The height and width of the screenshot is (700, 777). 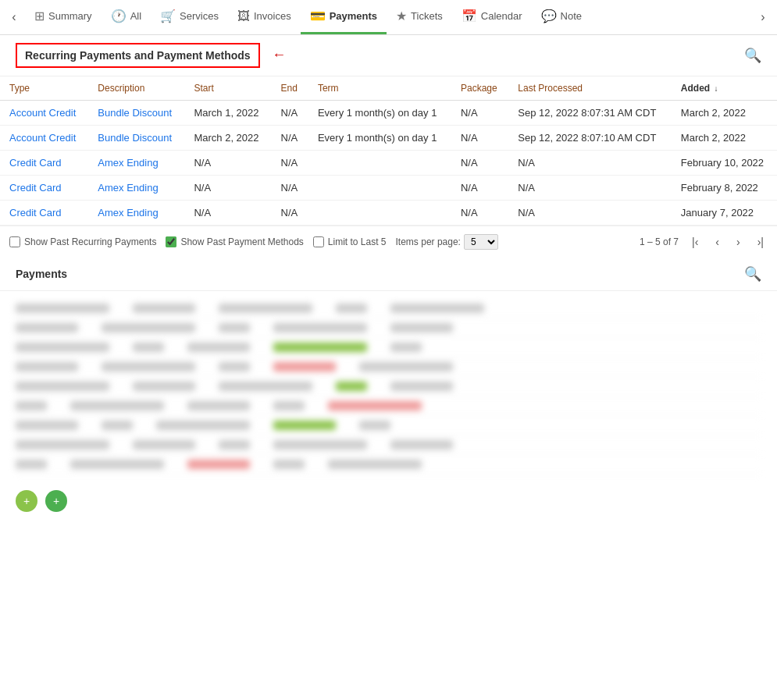 I want to click on next-page-button: ›, so click(x=739, y=242).